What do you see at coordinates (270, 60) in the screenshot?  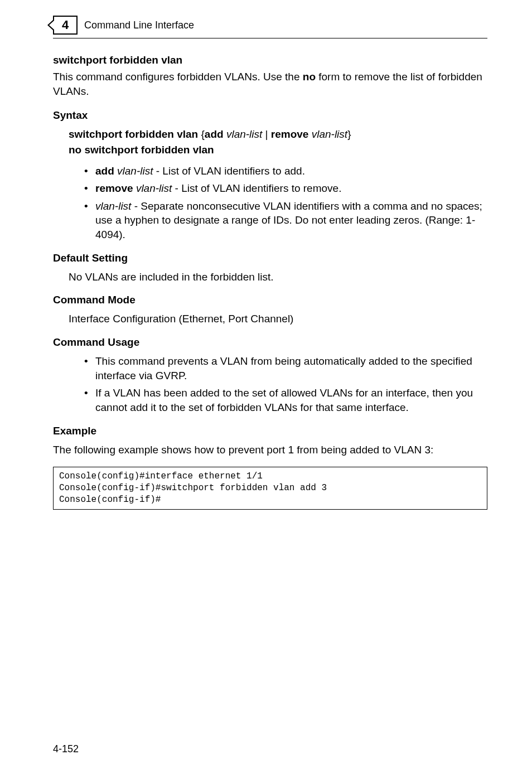 I see `command-title: switchport forbidden vlan` at bounding box center [270, 60].